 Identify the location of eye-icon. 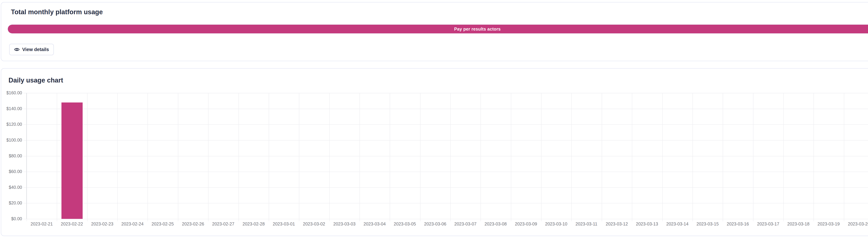
(17, 50).